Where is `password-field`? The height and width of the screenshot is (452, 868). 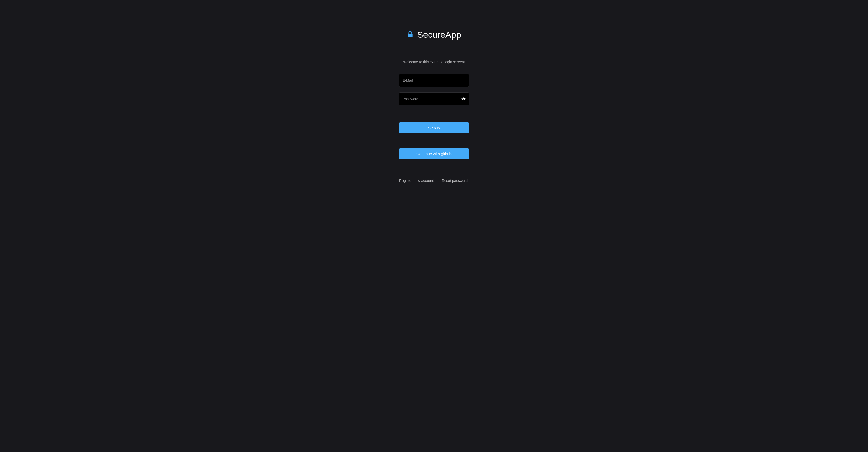
password-field is located at coordinates (434, 99).